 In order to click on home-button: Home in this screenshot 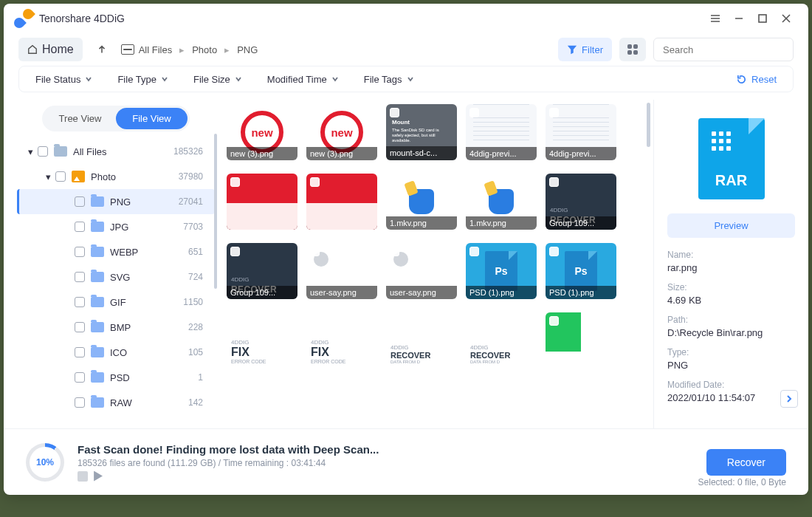, I will do `click(50, 49)`.